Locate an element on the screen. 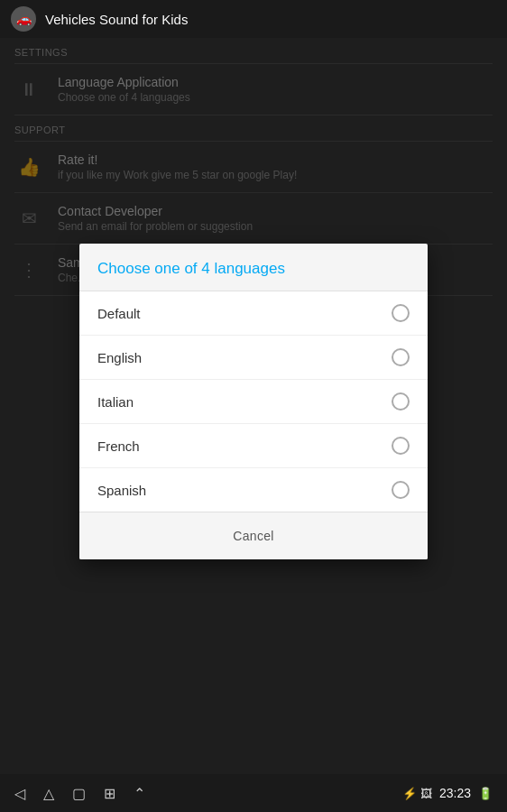 Image resolution: width=507 pixels, height=812 pixels. cancel-button: Cancel is located at coordinates (253, 536).